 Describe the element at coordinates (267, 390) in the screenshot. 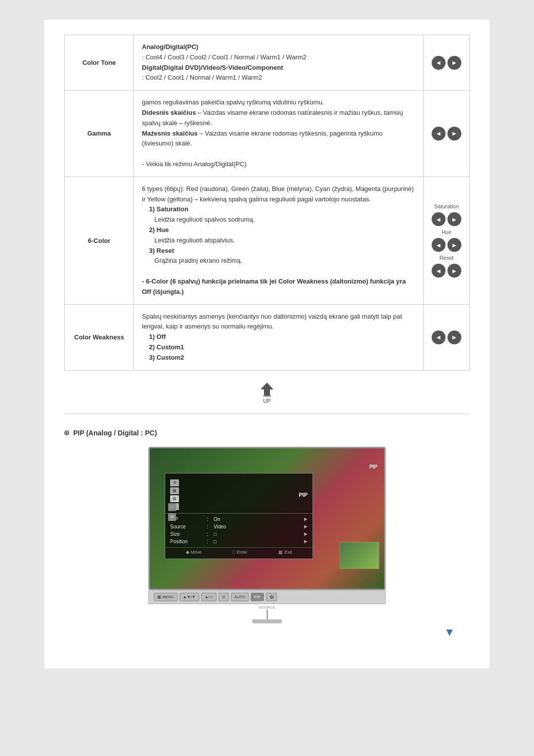

I see `up-section: UP` at that location.